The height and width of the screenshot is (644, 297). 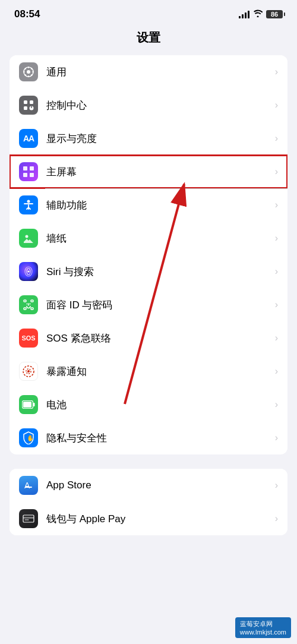 What do you see at coordinates (148, 72) in the screenshot?
I see `settings-row-general: 通用 ›` at bounding box center [148, 72].